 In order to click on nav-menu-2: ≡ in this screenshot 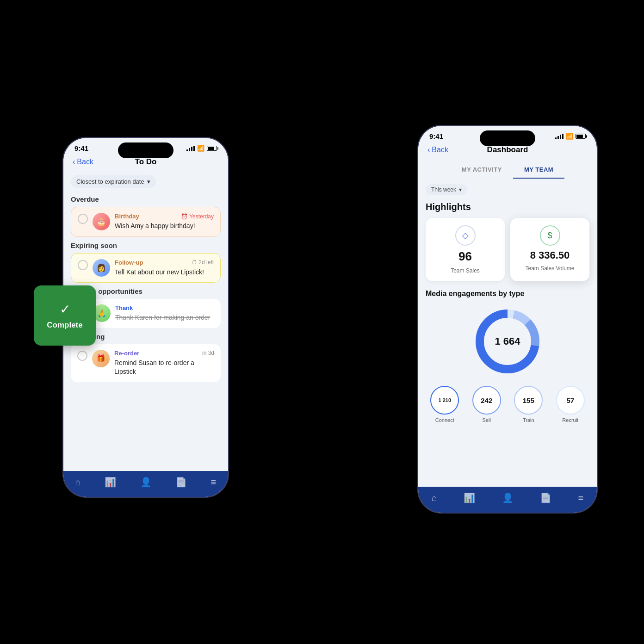, I will do `click(581, 498)`.